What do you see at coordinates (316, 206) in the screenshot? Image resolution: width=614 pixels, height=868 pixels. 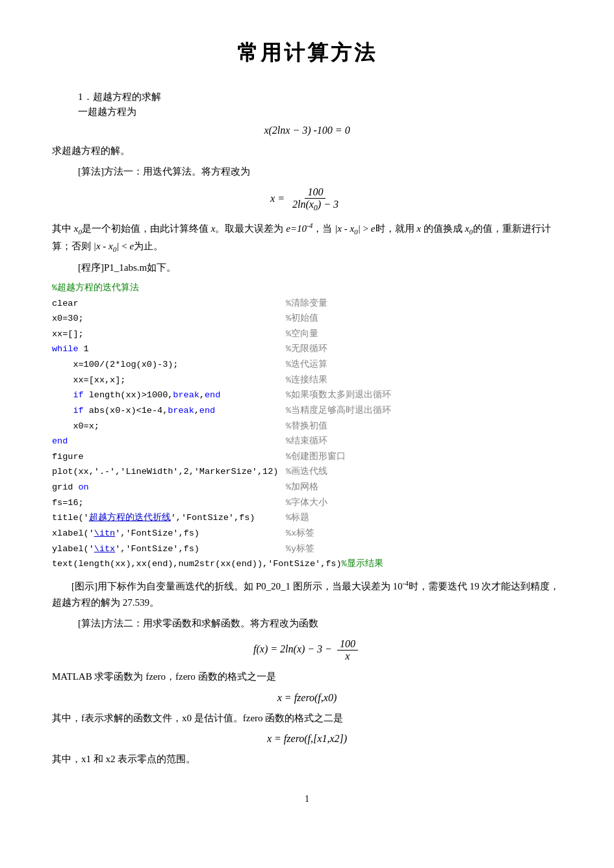 I see `eq2-denom: 2ln(x0) − 3` at bounding box center [316, 206].